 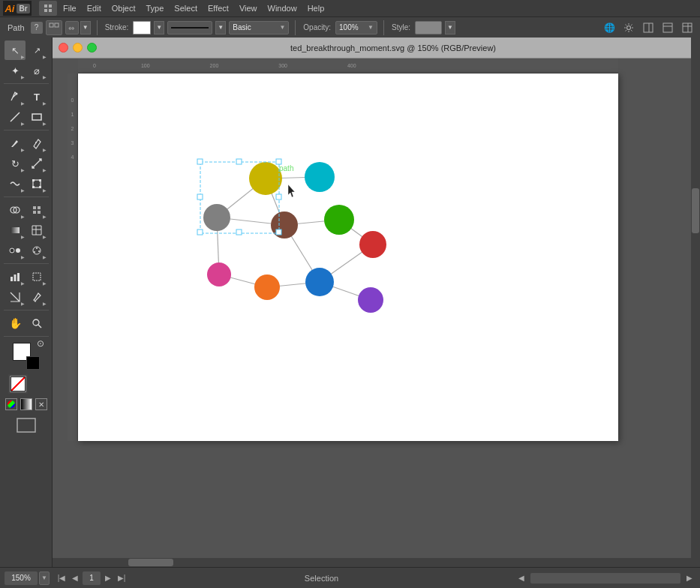 What do you see at coordinates (267, 287) in the screenshot?
I see `node-orange` at bounding box center [267, 287].